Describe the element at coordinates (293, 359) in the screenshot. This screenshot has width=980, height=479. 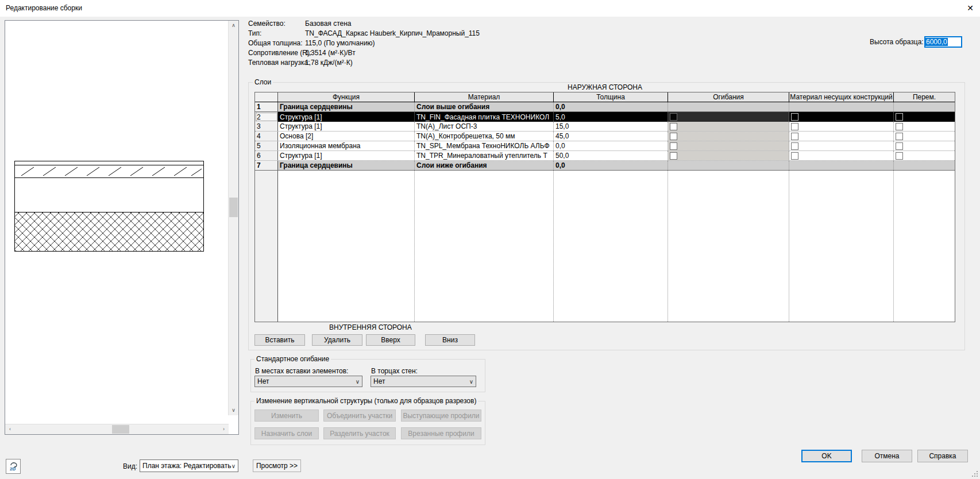
I see `wrapping-group-label: Стандартное огибание` at that location.